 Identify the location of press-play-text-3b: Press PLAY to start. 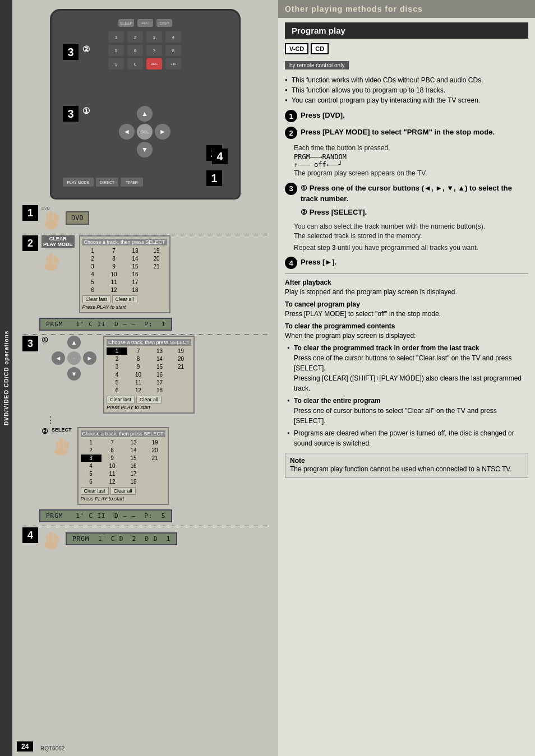
(123, 499).